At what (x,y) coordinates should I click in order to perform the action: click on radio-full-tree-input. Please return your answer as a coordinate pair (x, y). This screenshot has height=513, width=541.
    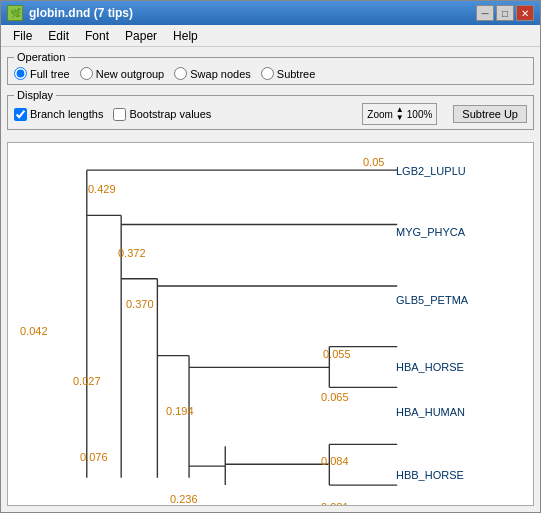
    Looking at the image, I should click on (20, 74).